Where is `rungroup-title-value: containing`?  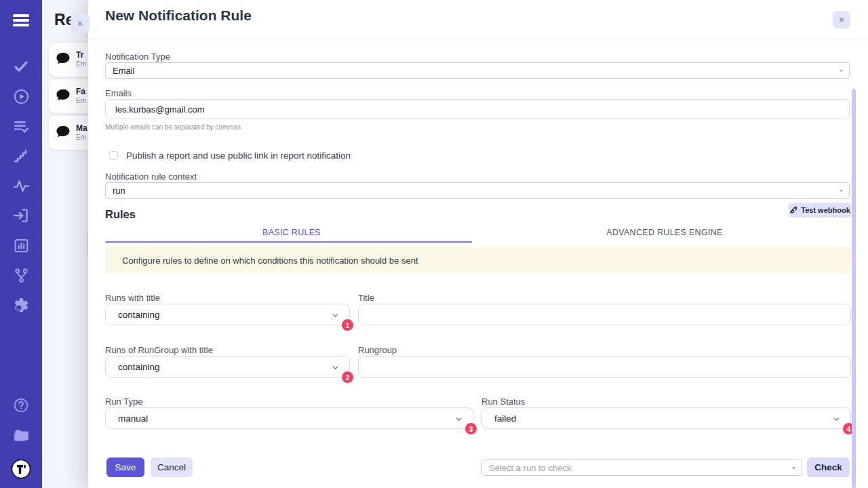
rungroup-title-value: containing is located at coordinates (139, 367).